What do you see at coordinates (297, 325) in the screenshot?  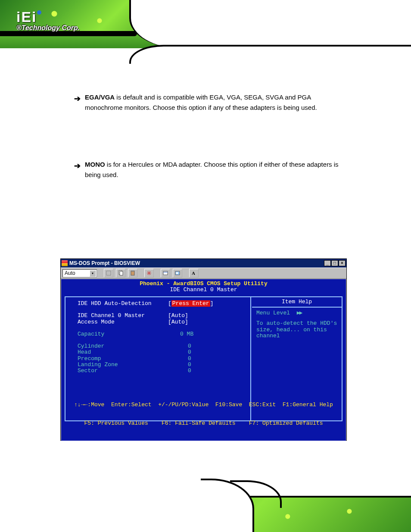 I see `help-body: Menu Level ▶▶ To auto-detect the HDD's s…` at bounding box center [297, 325].